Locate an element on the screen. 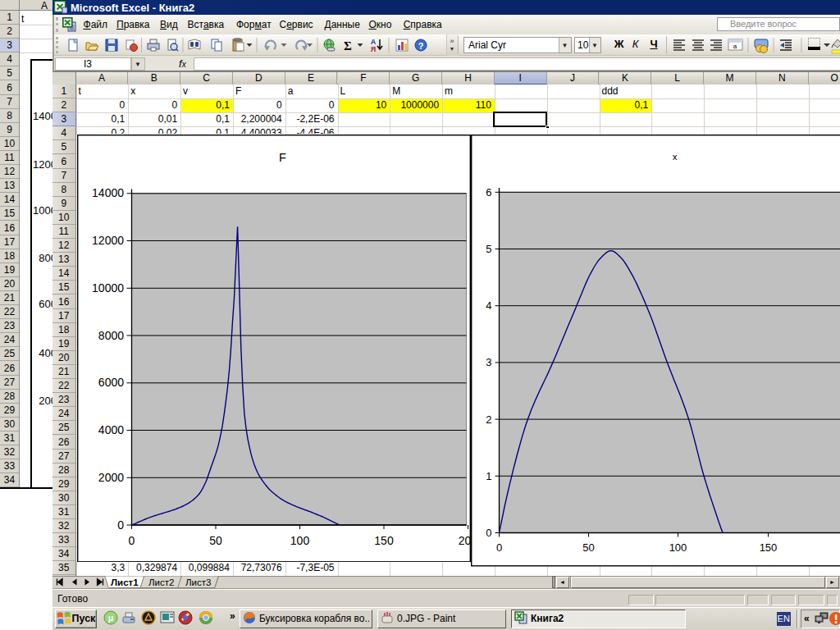  svg-text: 5 is located at coordinates (489, 249).